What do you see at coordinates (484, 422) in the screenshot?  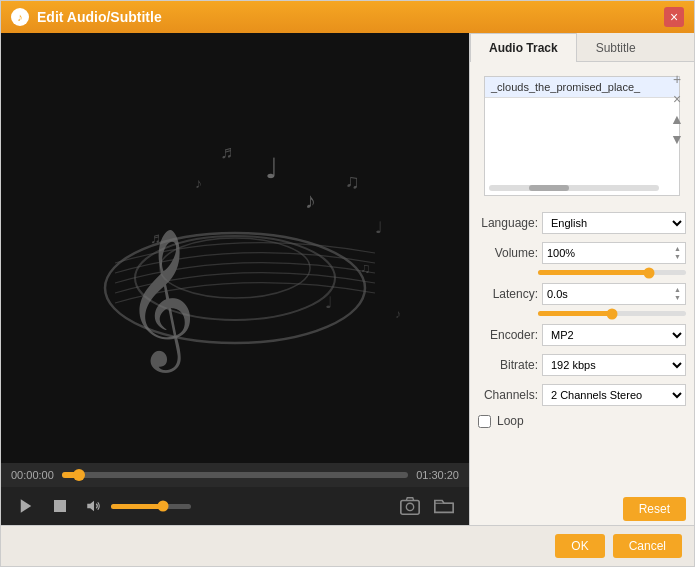 I see `loop-checkbox` at bounding box center [484, 422].